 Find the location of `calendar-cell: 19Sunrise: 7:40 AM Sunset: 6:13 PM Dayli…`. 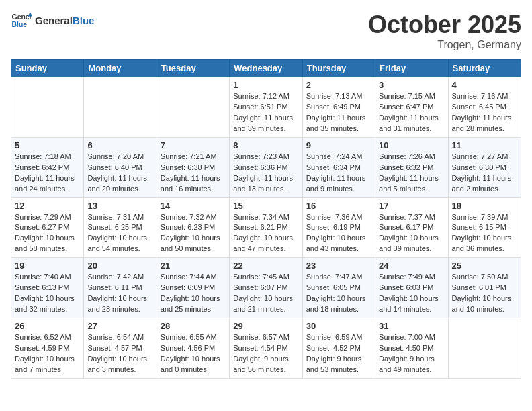

calendar-cell: 19Sunrise: 7:40 AM Sunset: 6:13 PM Dayli… is located at coordinates (48, 288).